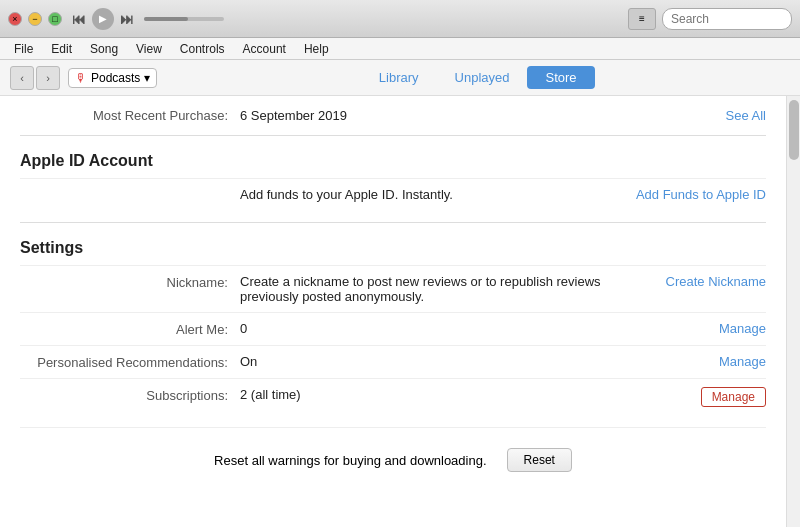 The width and height of the screenshot is (800, 527). Describe the element at coordinates (130, 116) in the screenshot. I see `most-recent-label: Most Recent Purchase:` at that location.